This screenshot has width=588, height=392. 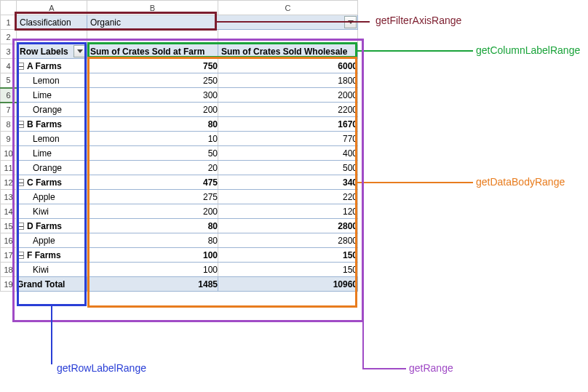 What do you see at coordinates (9, 197) in the screenshot?
I see `row-header-13: 13` at bounding box center [9, 197].